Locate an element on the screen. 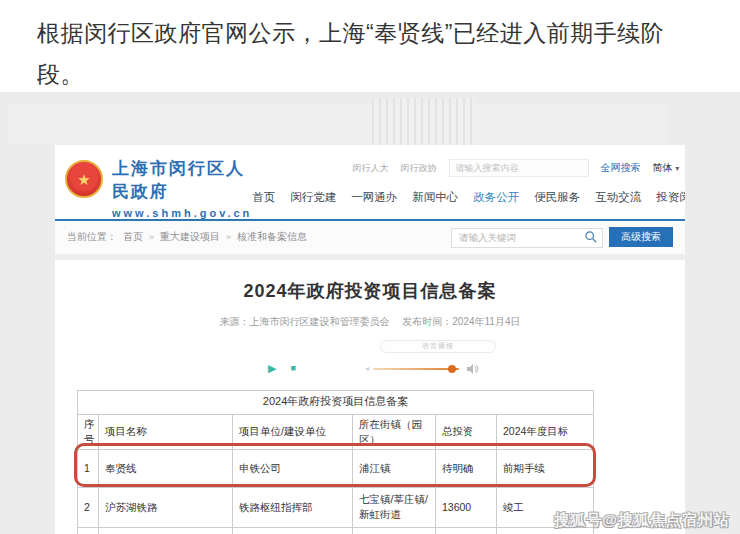 The image size is (740, 534). star-icon: ★ is located at coordinates (84, 180).